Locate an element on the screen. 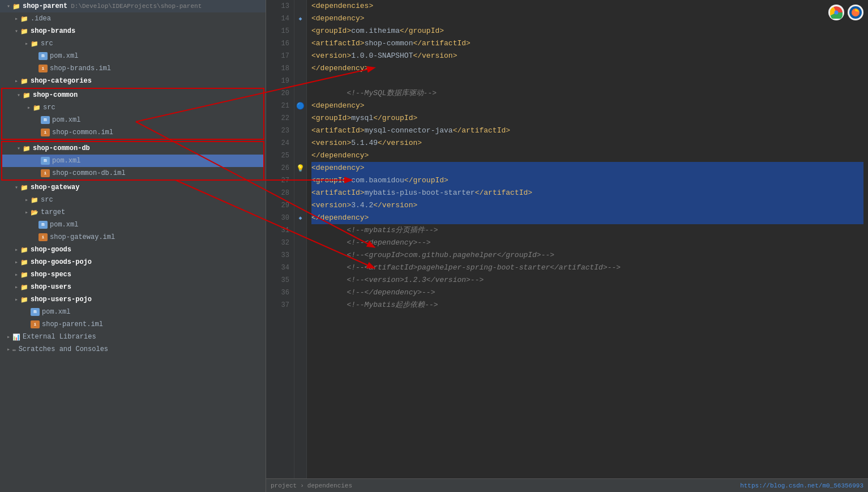 This screenshot has width=868, height=492. code-line-28: <artifactId>mybatis-plus-boot-starter</a… is located at coordinates (588, 193).